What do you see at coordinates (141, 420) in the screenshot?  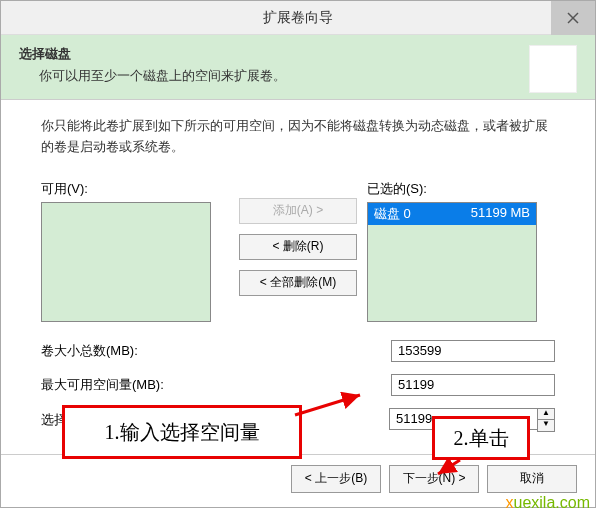 I see `select-space-label: 选择空间量(MB)(E):` at bounding box center [141, 420].